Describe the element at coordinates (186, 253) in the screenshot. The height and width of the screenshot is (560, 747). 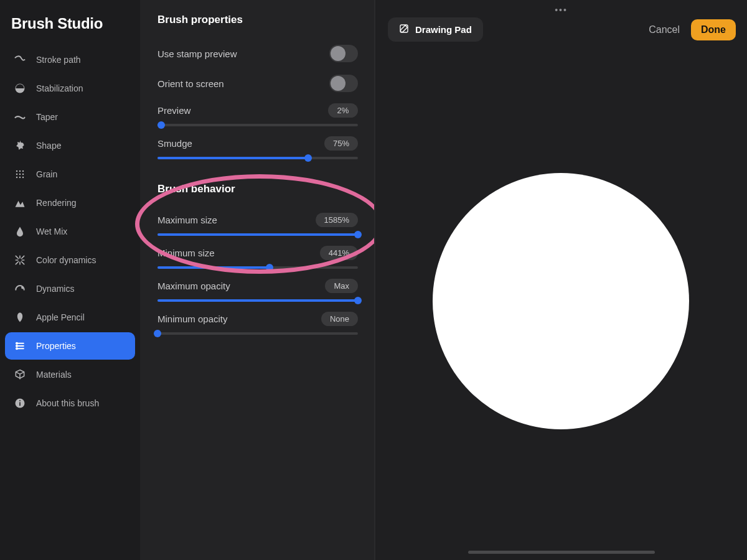
I see `slider-label: Minimum size` at that location.